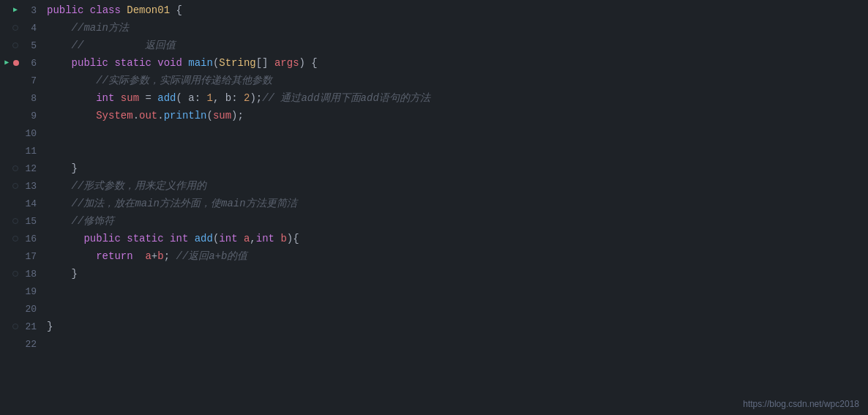  Describe the element at coordinates (22, 208) in the screenshot. I see `line-numbers: ▶ 3 4 5 ▶ 6 7` at that location.